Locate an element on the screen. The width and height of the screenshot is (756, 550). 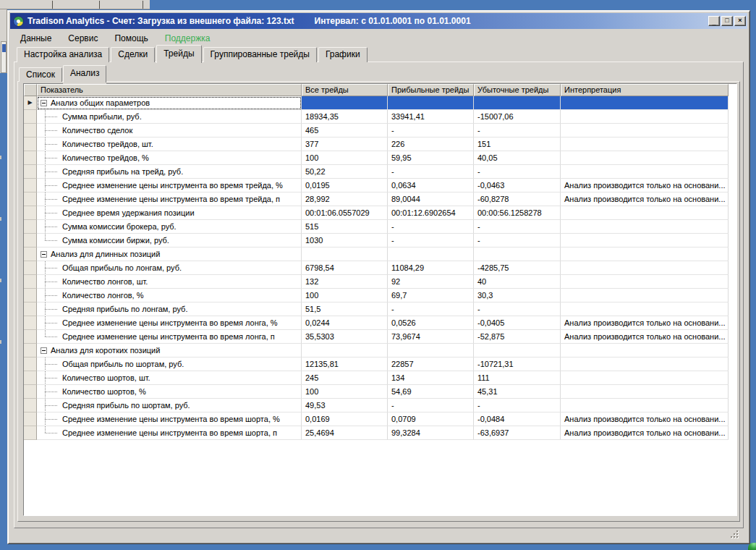
menu-item-servis: Сервис is located at coordinates (82, 38).